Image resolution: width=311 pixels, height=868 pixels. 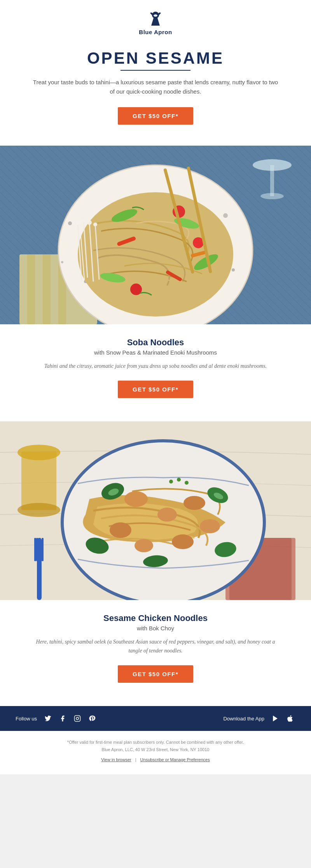 I want to click on social-follow-group: Follow us, so click(x=57, y=718).